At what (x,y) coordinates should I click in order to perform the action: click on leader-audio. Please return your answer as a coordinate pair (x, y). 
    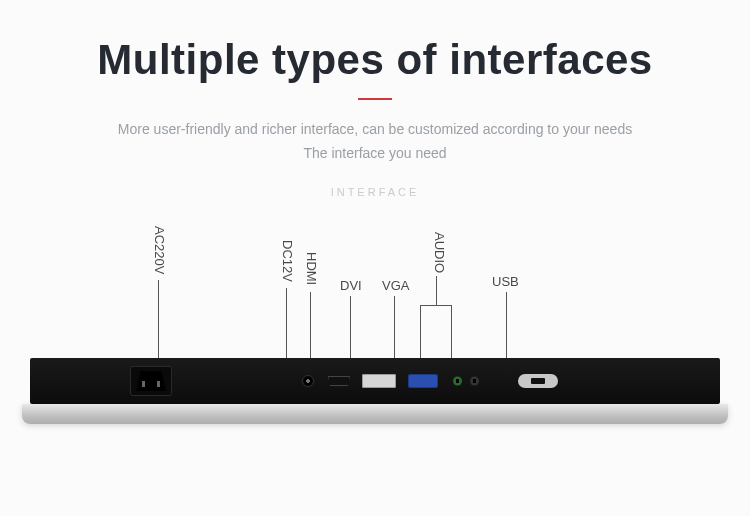
    Looking at the image, I should click on (436, 290).